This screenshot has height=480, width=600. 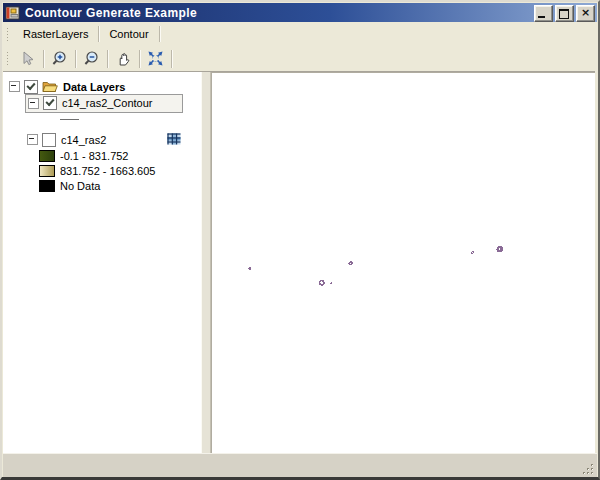 What do you see at coordinates (94, 87) in the screenshot?
I see `tree-node-label: Data Layers` at bounding box center [94, 87].